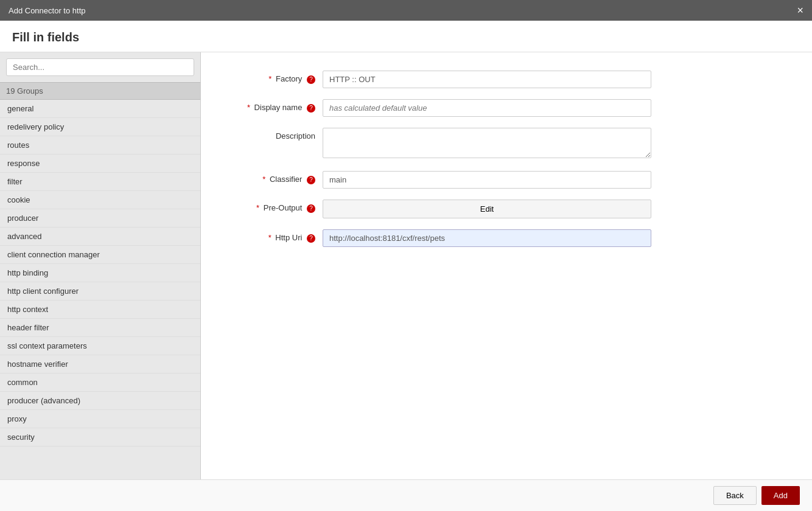 The height and width of the screenshot is (511, 812). I want to click on display-name-label-text: Display name, so click(279, 107).